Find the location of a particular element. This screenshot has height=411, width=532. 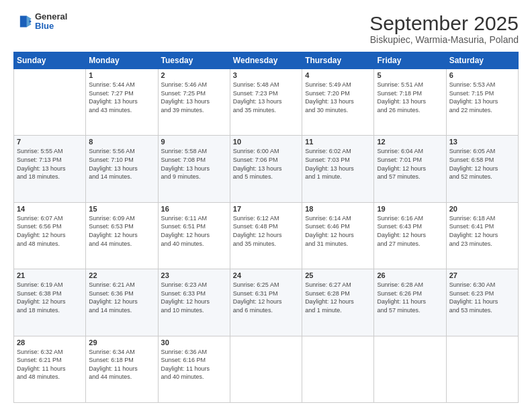

cell-details: Sunrise: 6:36 AMSunset: 6:16 PMDaylight:… is located at coordinates (194, 365).